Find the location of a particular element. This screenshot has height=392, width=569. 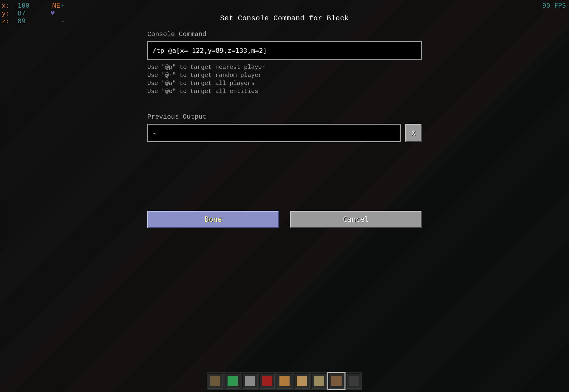

command-label: Console Command is located at coordinates (284, 35).